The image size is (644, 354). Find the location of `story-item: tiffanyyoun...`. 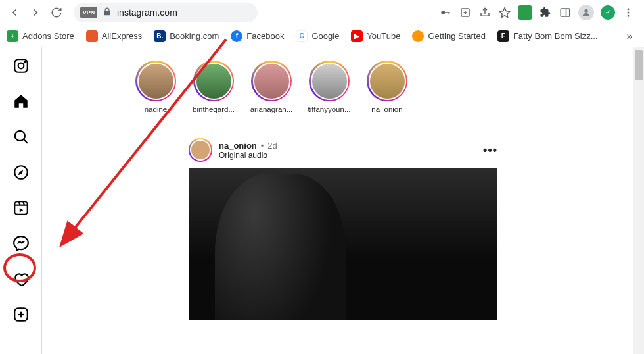

story-item: tiffanyyoun... is located at coordinates (329, 87).